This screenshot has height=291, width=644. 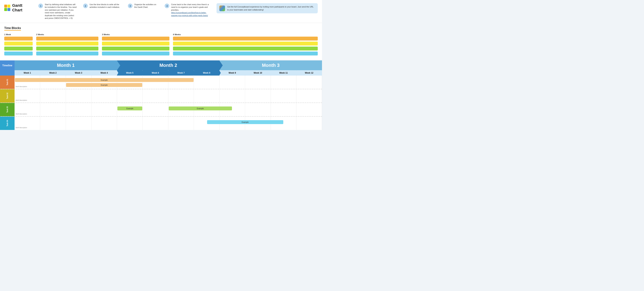 I want to click on gantt-section: Timeline Month 1 Month 2 Month 3 Week 1 …, so click(x=161, y=95).